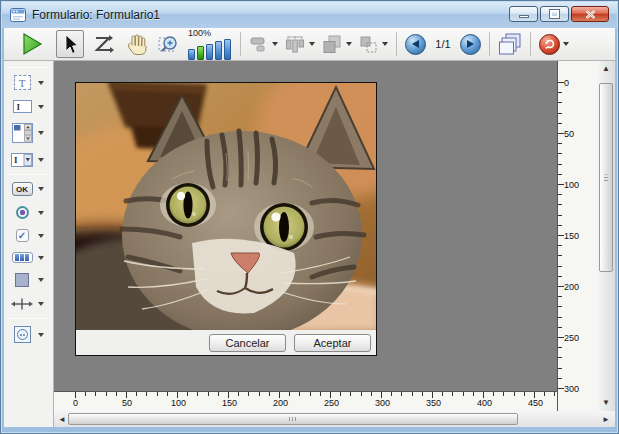  Describe the element at coordinates (28, 280) in the screenshot. I see `toolbox-item-panel` at that location.